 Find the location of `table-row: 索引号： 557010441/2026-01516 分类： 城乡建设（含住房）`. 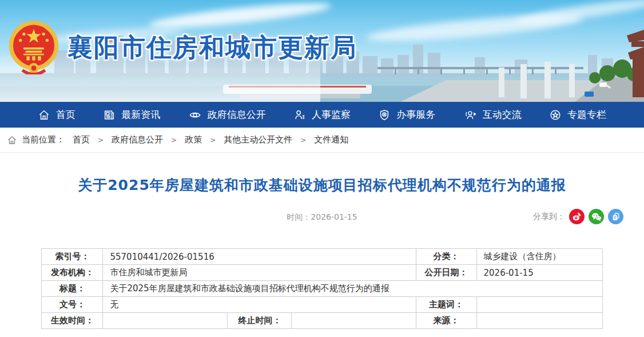

table-row: 索引号： 557010441/2026-01516 分类： 城乡建设（含住房） is located at coordinates (322, 257).